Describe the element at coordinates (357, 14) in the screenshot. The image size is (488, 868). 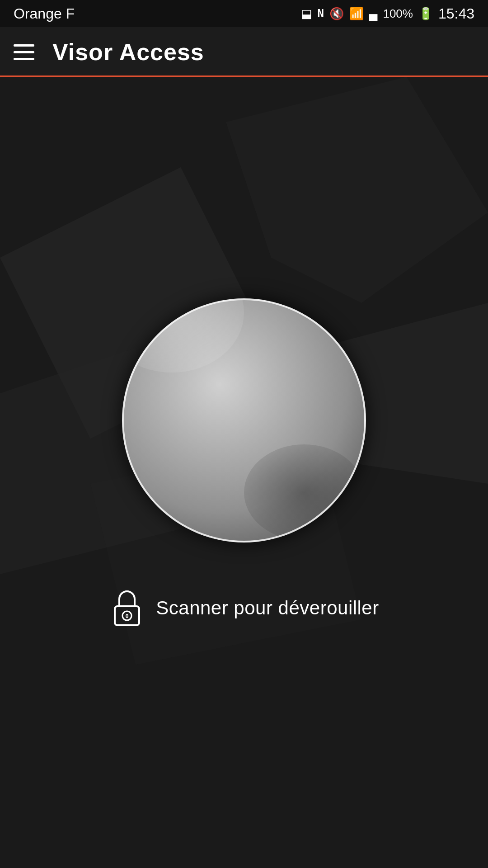
I see `wifi-icon: 📶` at that location.